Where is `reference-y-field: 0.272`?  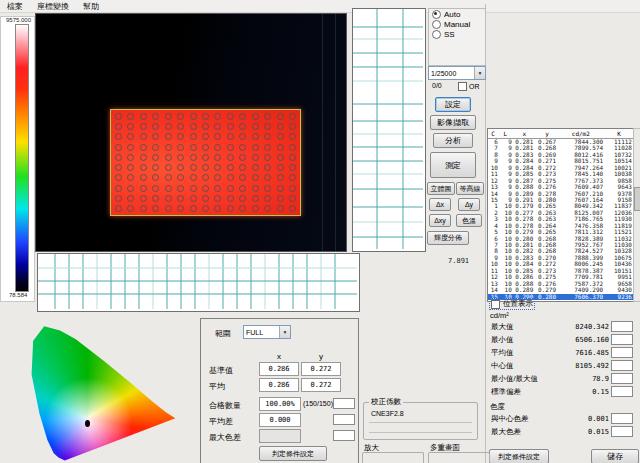
reference-y-field: 0.272 is located at coordinates (321, 369).